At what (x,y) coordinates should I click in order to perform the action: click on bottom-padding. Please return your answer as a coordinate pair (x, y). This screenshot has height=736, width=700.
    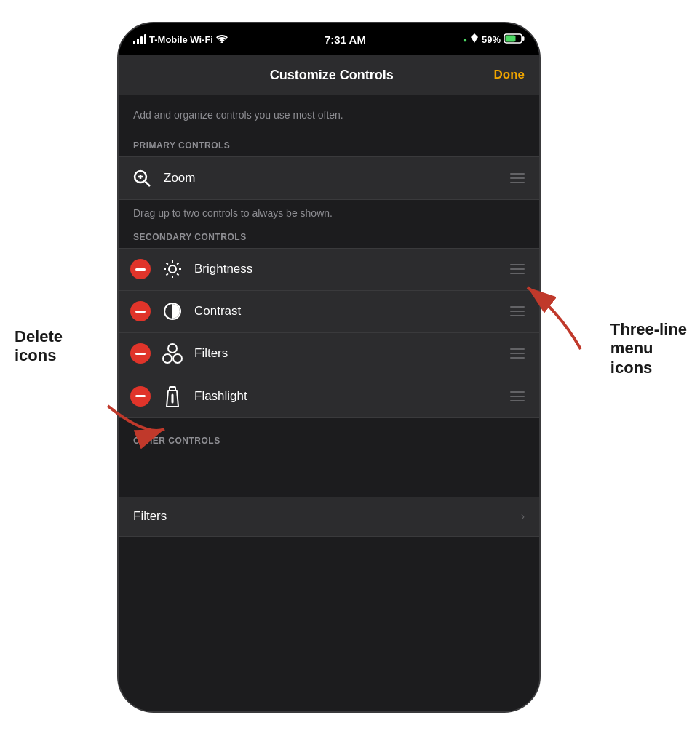
    Looking at the image, I should click on (329, 551).